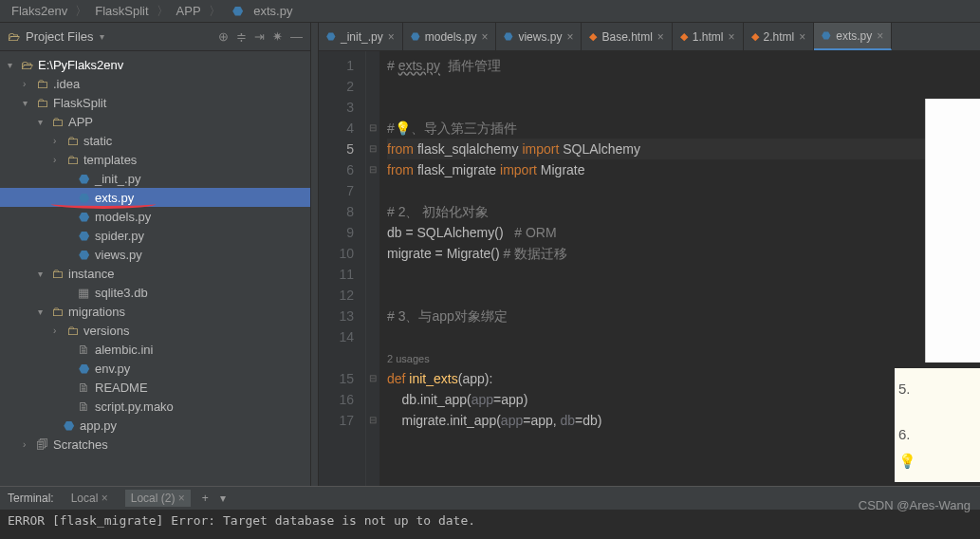  Describe the element at coordinates (490, 520) in the screenshot. I see `terminal-output: ERROR [flask_migrate] Error: Target data…` at that location.